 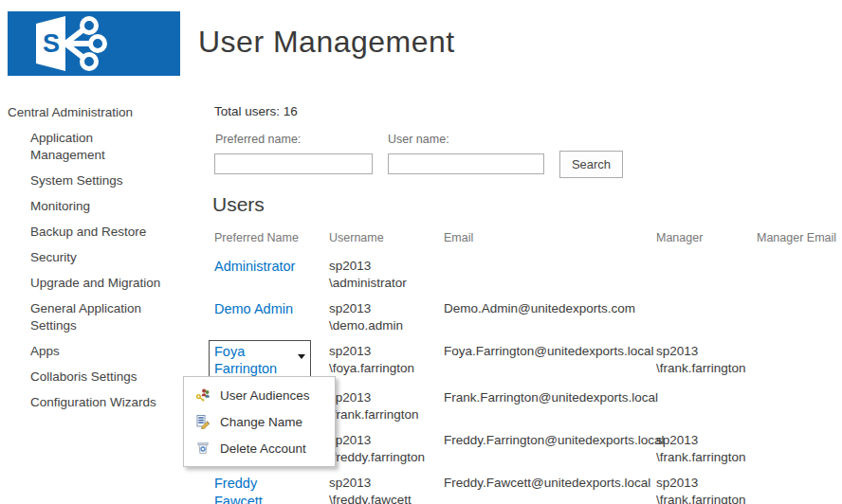 I want to click on menu-item-label: Delete Account, so click(x=264, y=449).